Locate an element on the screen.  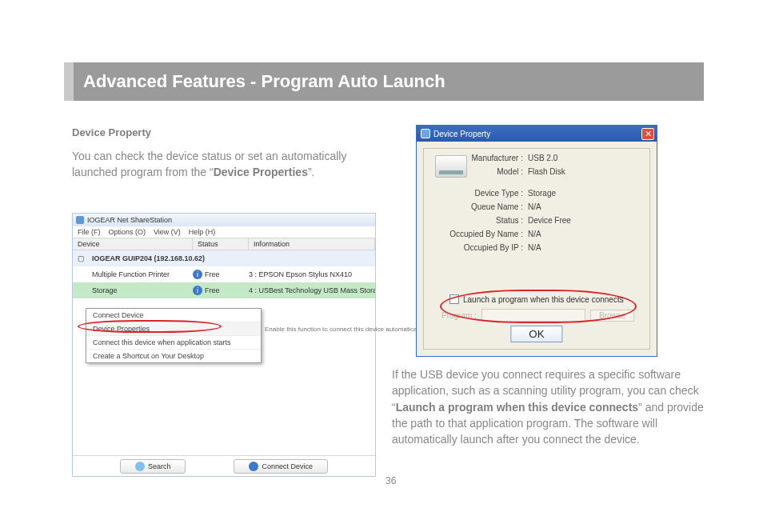
left-column: Device Property You can check the device… is located at coordinates (224, 154).